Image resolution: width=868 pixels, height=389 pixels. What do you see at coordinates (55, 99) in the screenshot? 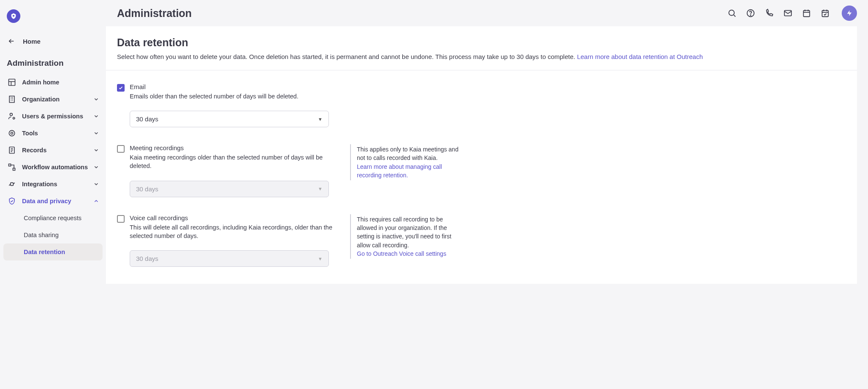
I see `nav-label: Organization` at bounding box center [55, 99].